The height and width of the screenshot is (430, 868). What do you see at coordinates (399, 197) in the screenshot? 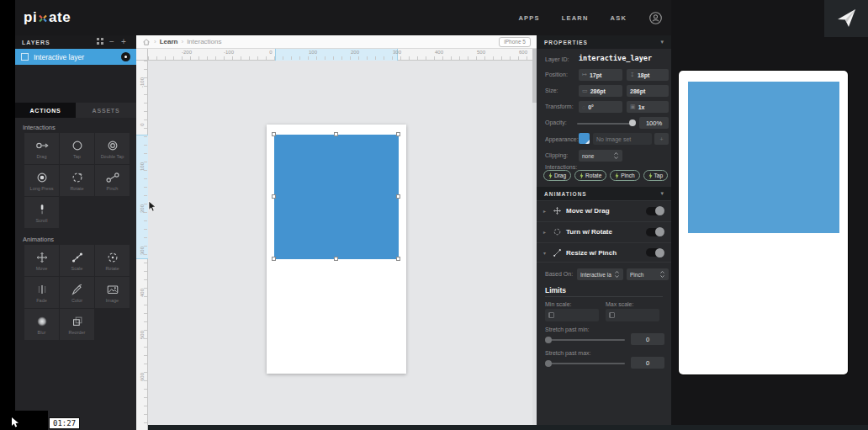
I see `selection-handle-e` at bounding box center [399, 197].